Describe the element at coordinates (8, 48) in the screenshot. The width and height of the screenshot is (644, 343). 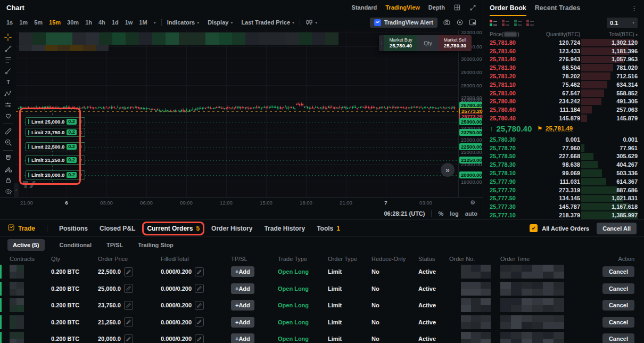
I see `trendline-icon` at that location.